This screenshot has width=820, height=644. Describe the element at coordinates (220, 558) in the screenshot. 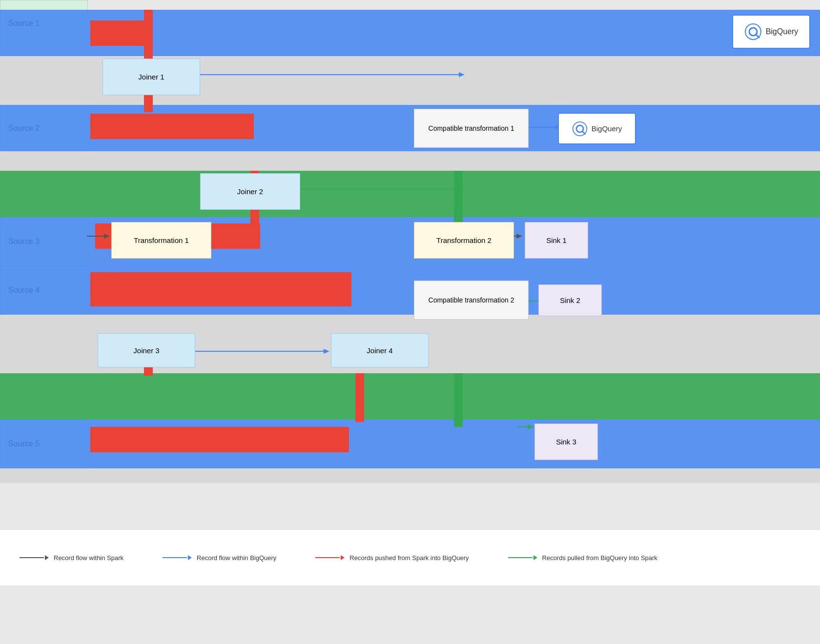

I see `legend-bq-flow: Record flow within BigQuery` at that location.